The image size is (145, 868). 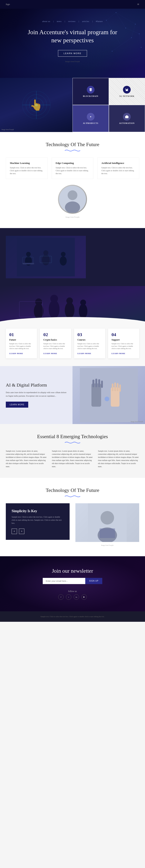 What do you see at coordinates (123, 343) in the screenshot?
I see `num-card-4: 04 Support Sample text. Click to select …` at bounding box center [123, 343].